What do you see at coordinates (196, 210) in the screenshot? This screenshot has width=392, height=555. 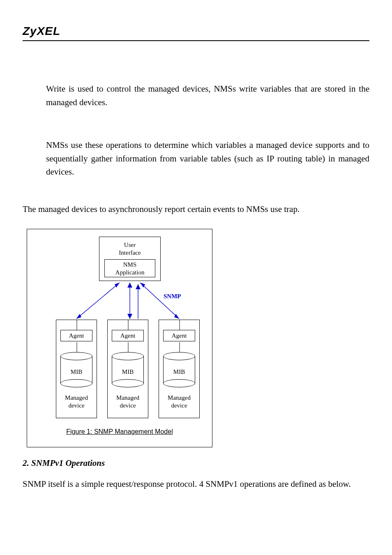 I see `paragraph-trap: The managed devices to asynchronously re…` at bounding box center [196, 210].